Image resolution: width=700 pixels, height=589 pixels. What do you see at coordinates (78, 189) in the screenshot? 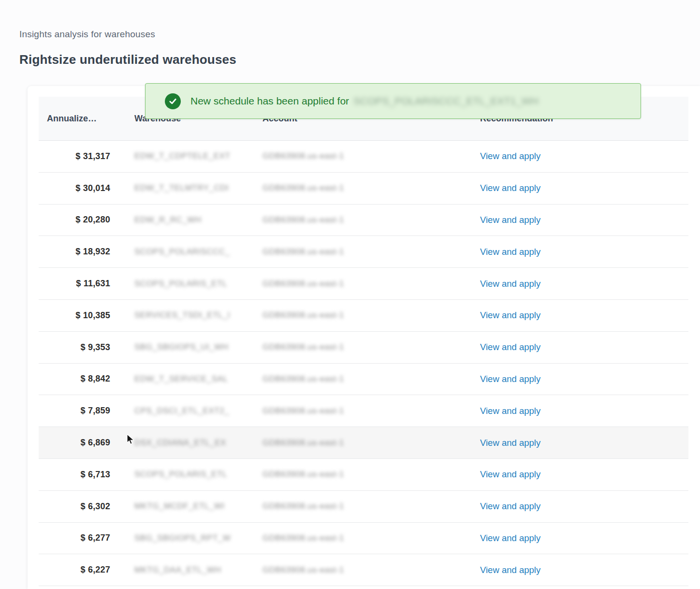
I see `annualized-cost-cell: $ 30,014` at bounding box center [78, 189].